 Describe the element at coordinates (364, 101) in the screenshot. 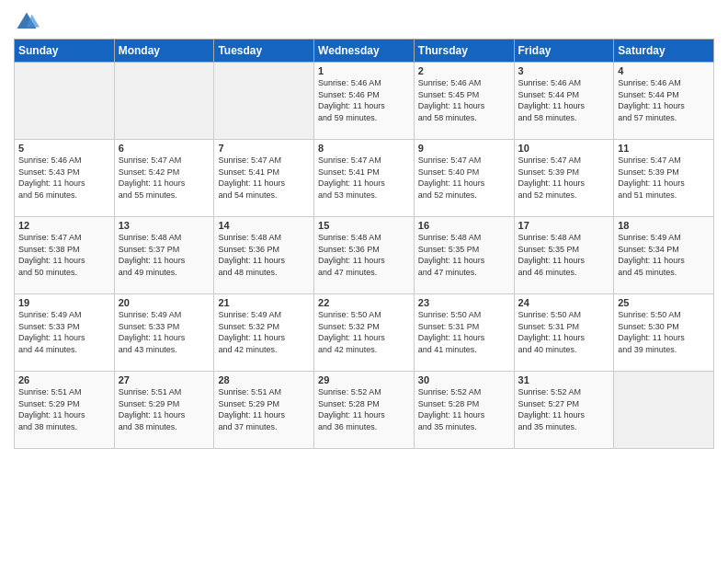

I see `calendar-week-1: 1Sunrise: 5:46 AM Sunset: 5:46 PM Daylig…` at that location.